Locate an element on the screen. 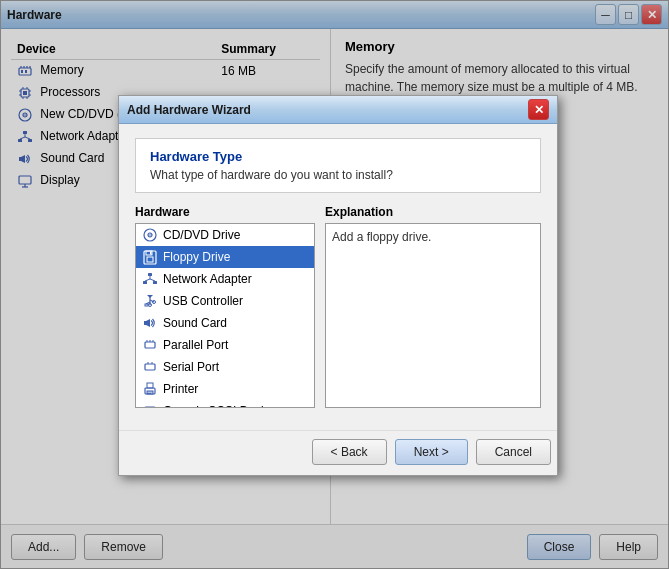  hw-item-icon-scsi is located at coordinates (150, 406).